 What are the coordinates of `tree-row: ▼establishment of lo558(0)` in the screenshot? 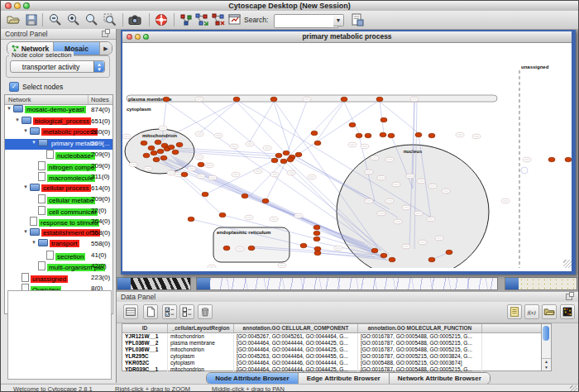 It's located at (59, 234).